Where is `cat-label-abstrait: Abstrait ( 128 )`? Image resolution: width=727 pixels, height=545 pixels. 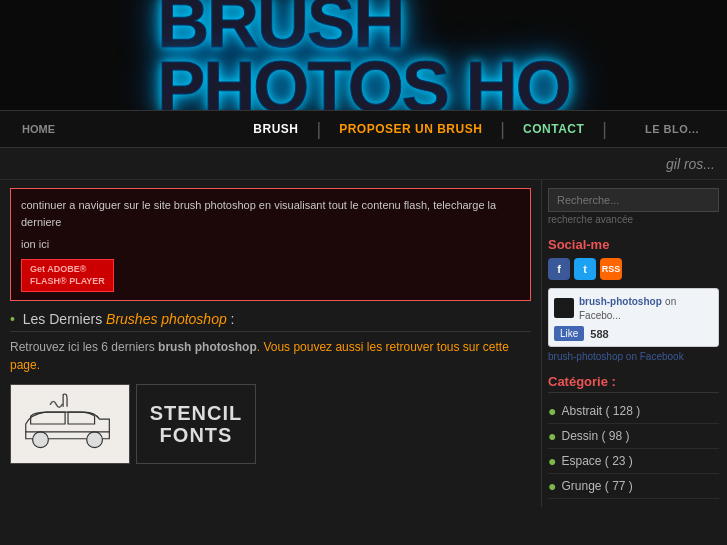 cat-label-abstrait: Abstrait ( 128 ) is located at coordinates (600, 411).